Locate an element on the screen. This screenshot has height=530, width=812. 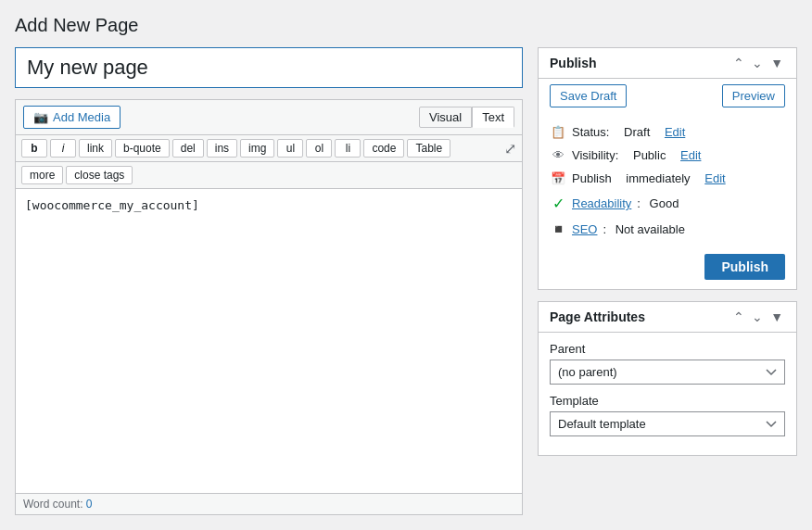
editor-content-text: [woocommerce_my_account] is located at coordinates (112, 206).